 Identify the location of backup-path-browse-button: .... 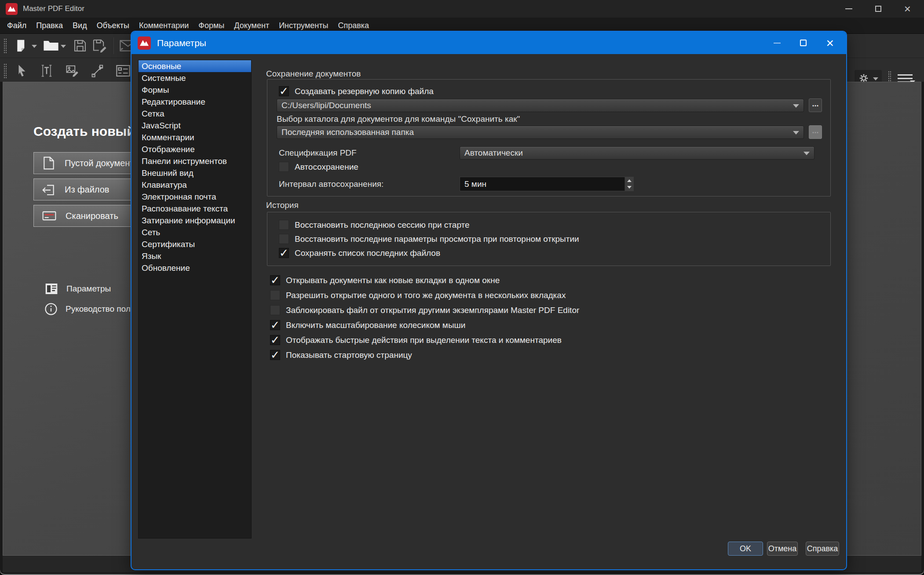
(815, 106).